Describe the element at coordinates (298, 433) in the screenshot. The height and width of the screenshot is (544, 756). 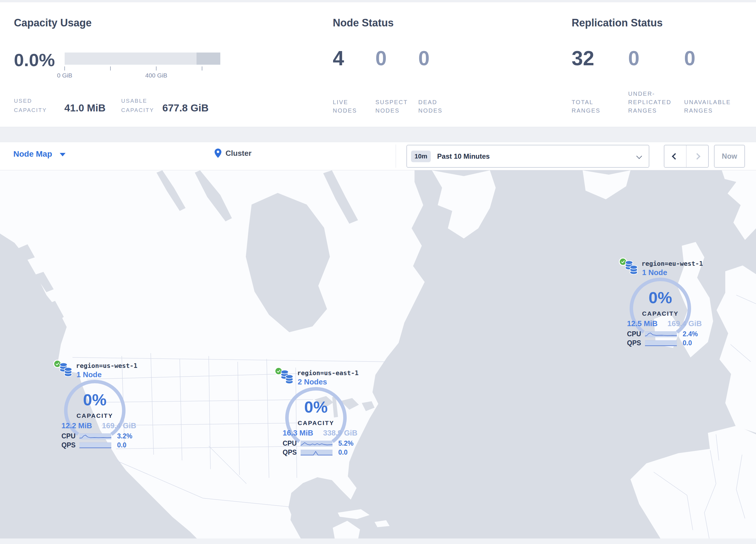
I see `region-used-capacity: 16.3 MiB` at that location.